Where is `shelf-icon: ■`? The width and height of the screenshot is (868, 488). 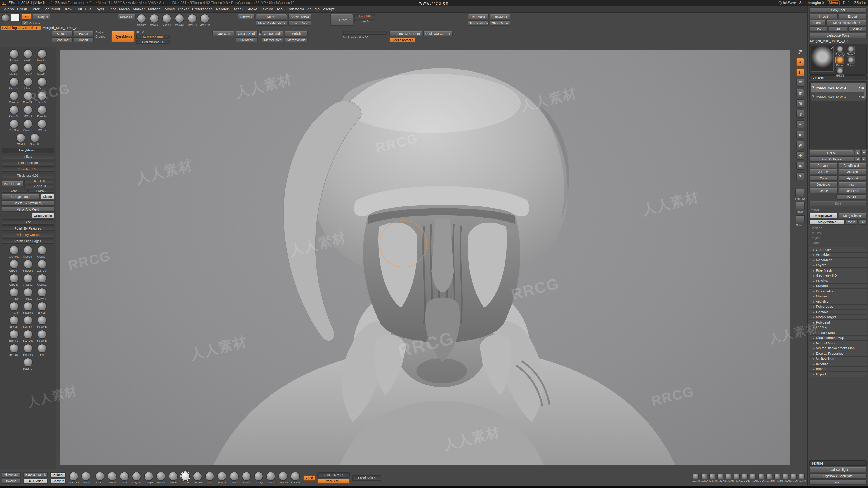 shelf-icon: ■ is located at coordinates (800, 135).